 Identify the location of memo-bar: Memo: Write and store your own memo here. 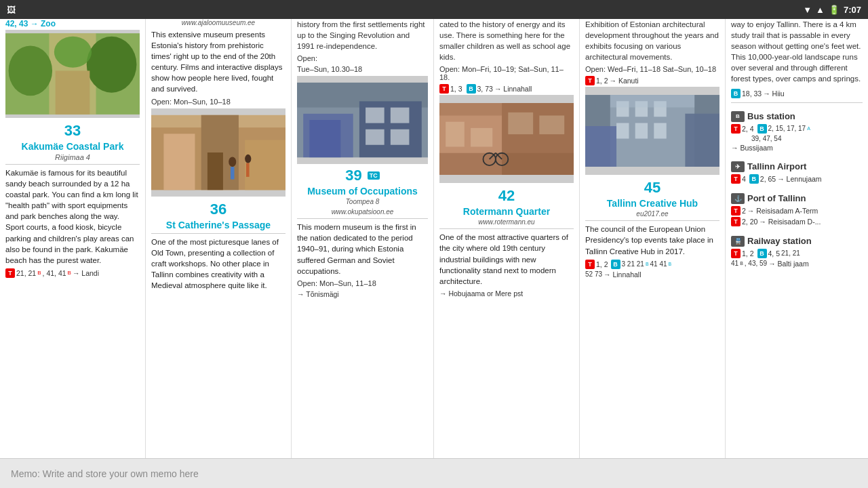
(434, 473).